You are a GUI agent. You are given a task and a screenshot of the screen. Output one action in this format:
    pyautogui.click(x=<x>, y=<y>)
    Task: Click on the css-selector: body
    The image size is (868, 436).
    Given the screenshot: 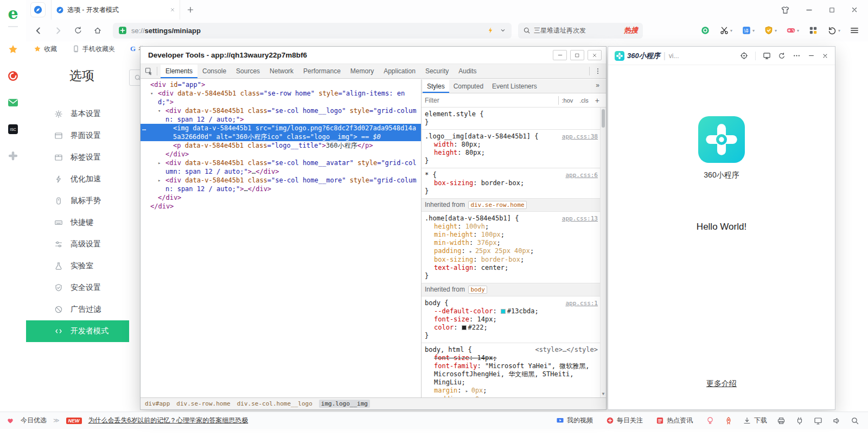 What is the action you would take?
    pyautogui.click(x=433, y=303)
    